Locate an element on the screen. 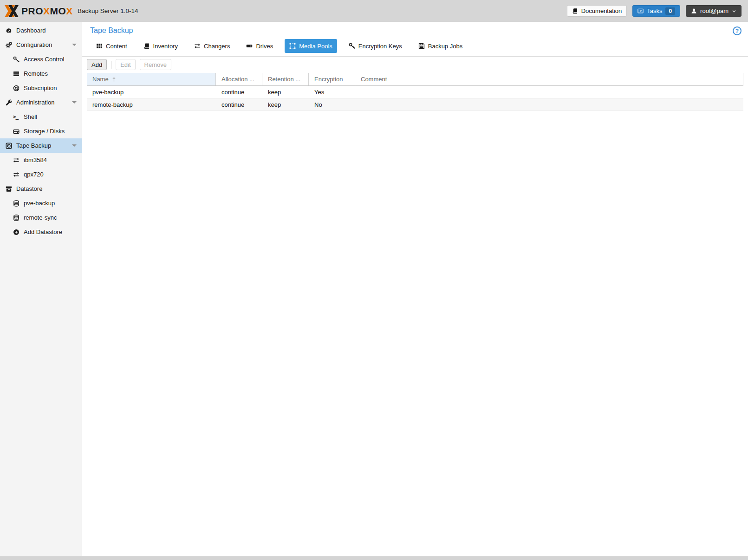 The height and width of the screenshot is (560, 748). edit-button: Edit is located at coordinates (125, 65).